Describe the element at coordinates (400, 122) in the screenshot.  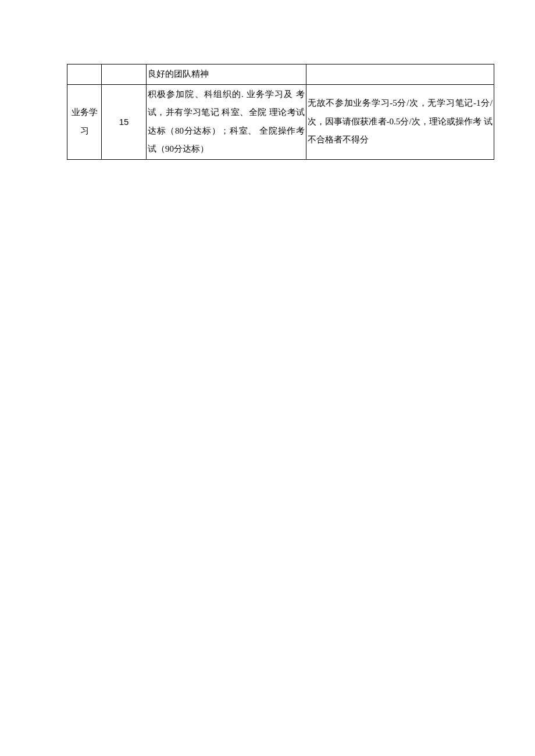
I see `deduction-cell: 无故不参加业务学习-5分/次，无学习笔记-1分/ 次，因事请假获准者-0.5分/…` at that location.